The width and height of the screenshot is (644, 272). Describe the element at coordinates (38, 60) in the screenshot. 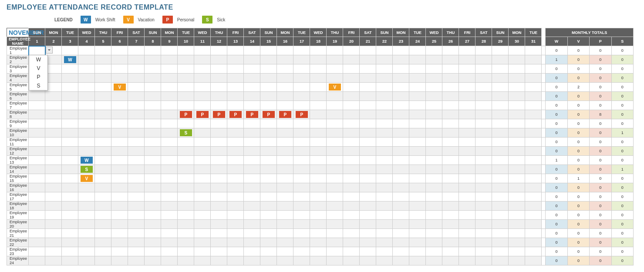

I see `dropdown-option-W: W` at that location.